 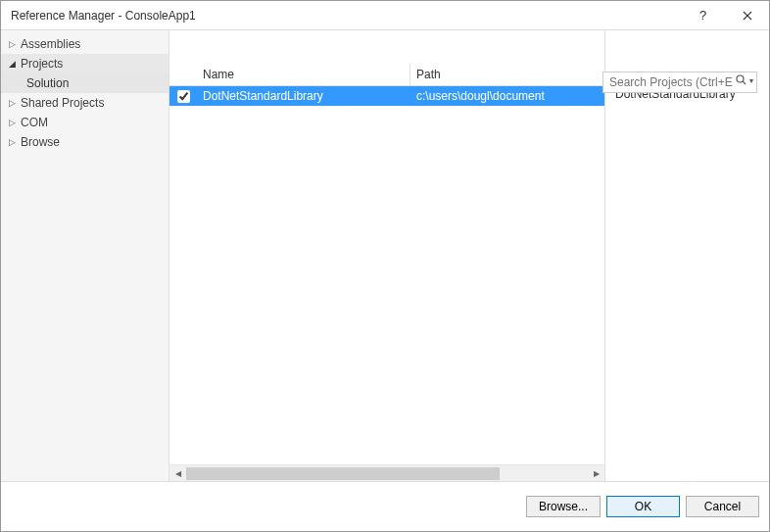 What do you see at coordinates (507, 74) in the screenshot?
I see `column-header-path: Path` at bounding box center [507, 74].